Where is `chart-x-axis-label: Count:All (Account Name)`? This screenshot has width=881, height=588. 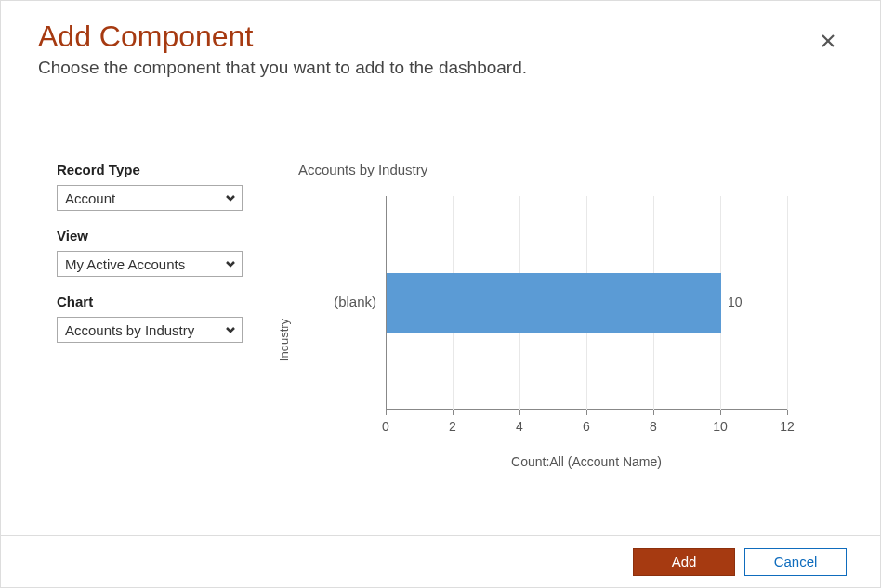 chart-x-axis-label: Count:All (Account Name) is located at coordinates (586, 462).